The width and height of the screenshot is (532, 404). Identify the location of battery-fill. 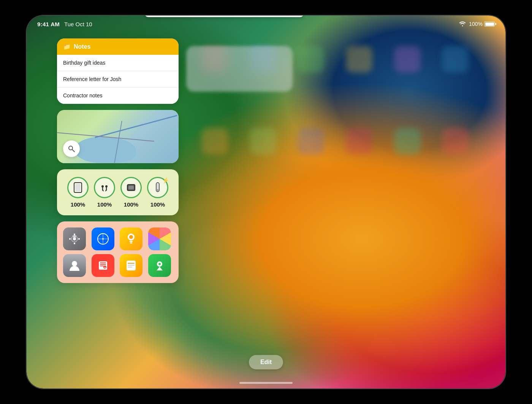
(489, 24).